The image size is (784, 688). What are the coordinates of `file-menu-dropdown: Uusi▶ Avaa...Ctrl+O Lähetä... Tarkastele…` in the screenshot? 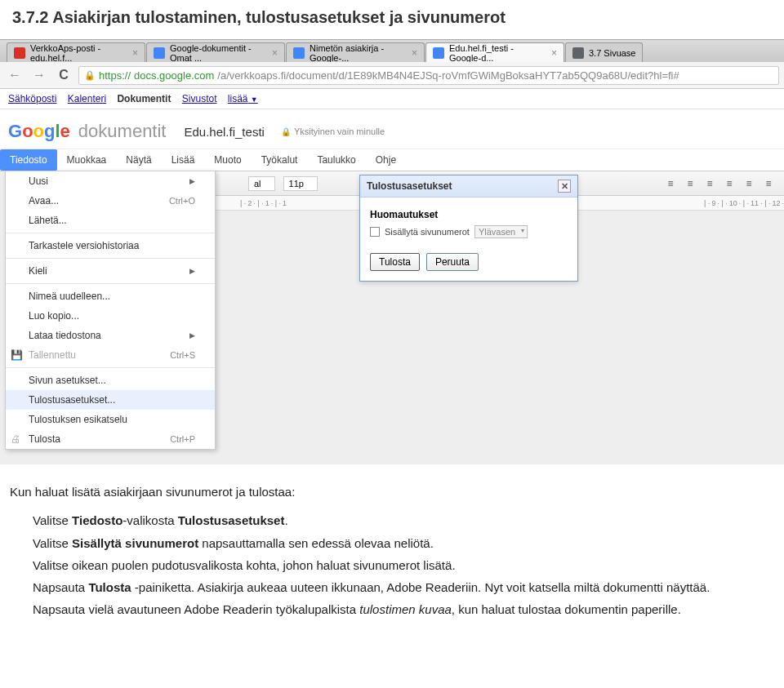 It's located at (110, 310).